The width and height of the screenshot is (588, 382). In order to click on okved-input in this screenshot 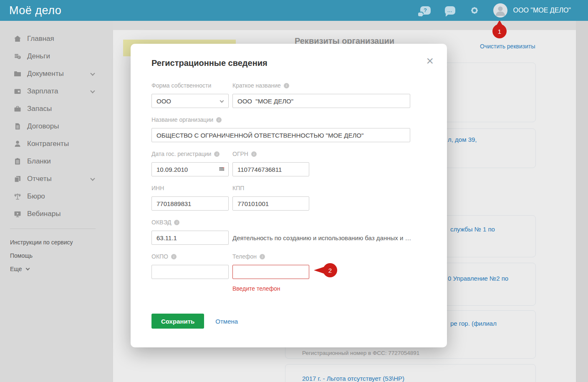, I will do `click(190, 238)`.